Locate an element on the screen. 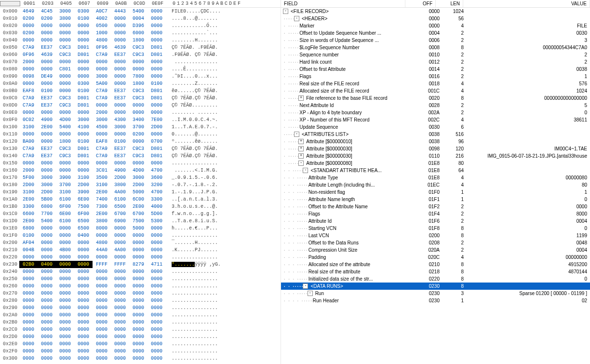 Image resolution: width=590 pixels, height=364 pixels. hex-row: 0x2A000000000000000000000000000000000...… is located at coordinates (140, 315).